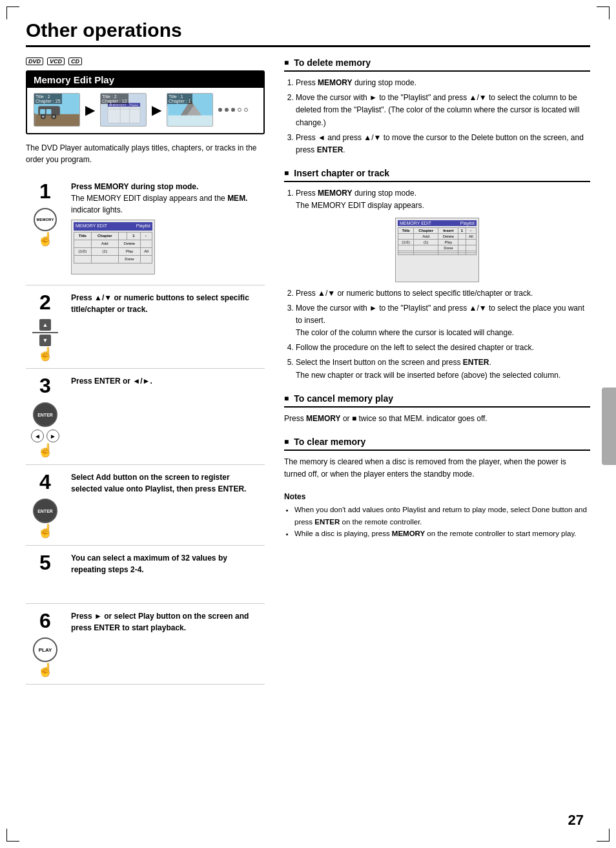  Describe the element at coordinates (160, 622) in the screenshot. I see `step-6-heading: Press ► or select Play button on the scr…` at that location.